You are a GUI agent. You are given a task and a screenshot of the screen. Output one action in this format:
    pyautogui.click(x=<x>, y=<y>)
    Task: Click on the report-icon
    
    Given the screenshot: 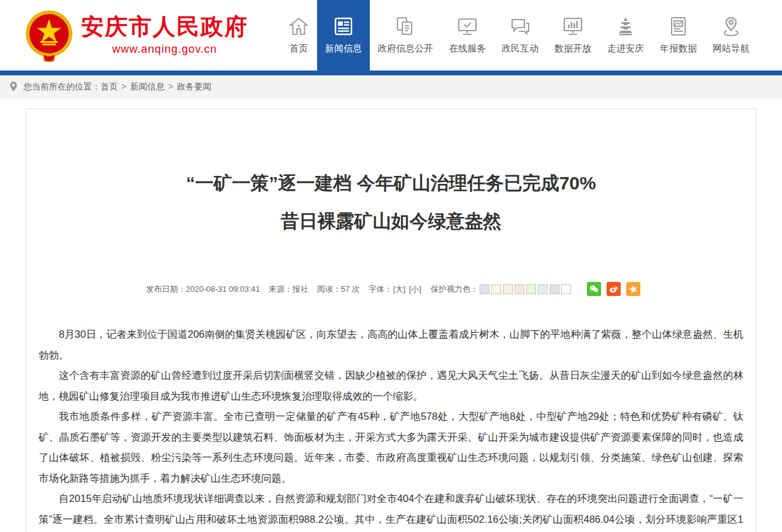 What is the action you would take?
    pyautogui.click(x=678, y=26)
    